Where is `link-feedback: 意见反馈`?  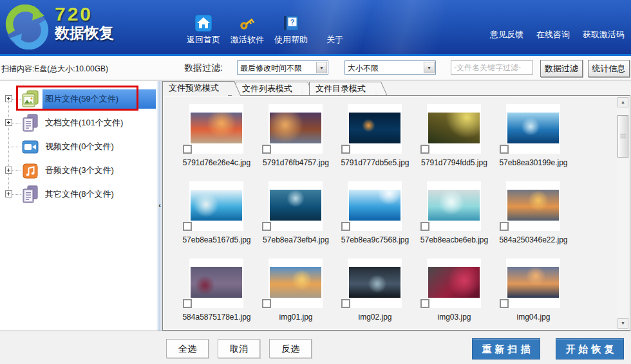
link-feedback: 意见反馈 is located at coordinates (507, 35).